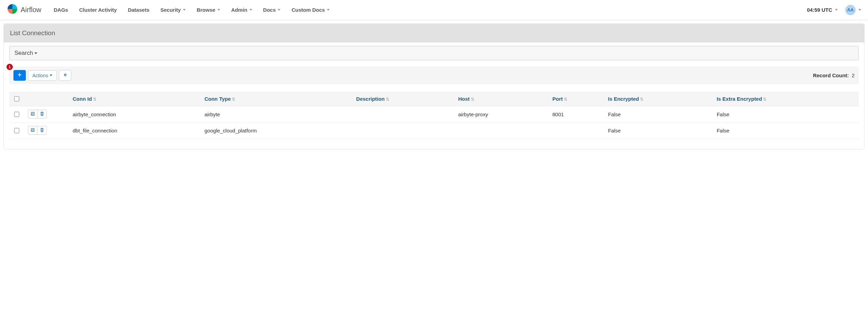 This screenshot has width=868, height=327. Describe the element at coordinates (40, 76) in the screenshot. I see `actions-label: Actions` at that location.